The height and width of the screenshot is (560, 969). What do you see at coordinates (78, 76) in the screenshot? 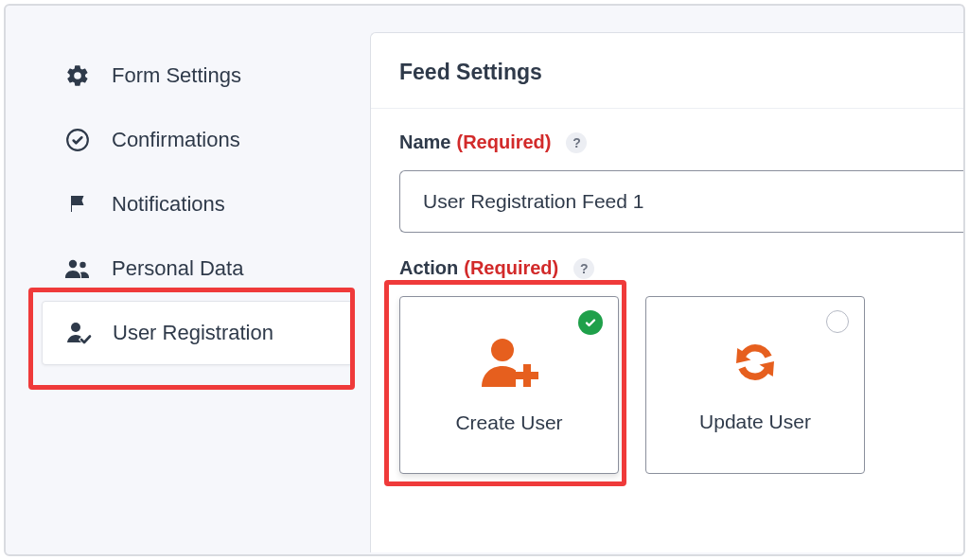
I see `gear-icon` at bounding box center [78, 76].